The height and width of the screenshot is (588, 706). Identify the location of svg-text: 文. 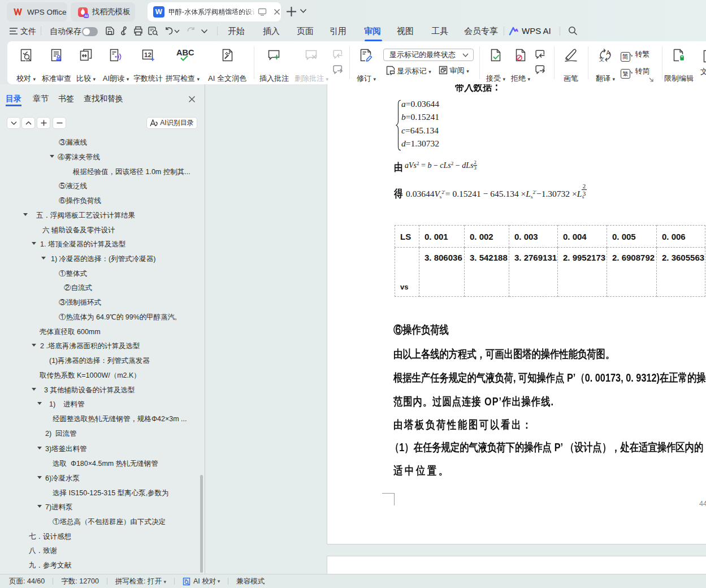
(602, 59).